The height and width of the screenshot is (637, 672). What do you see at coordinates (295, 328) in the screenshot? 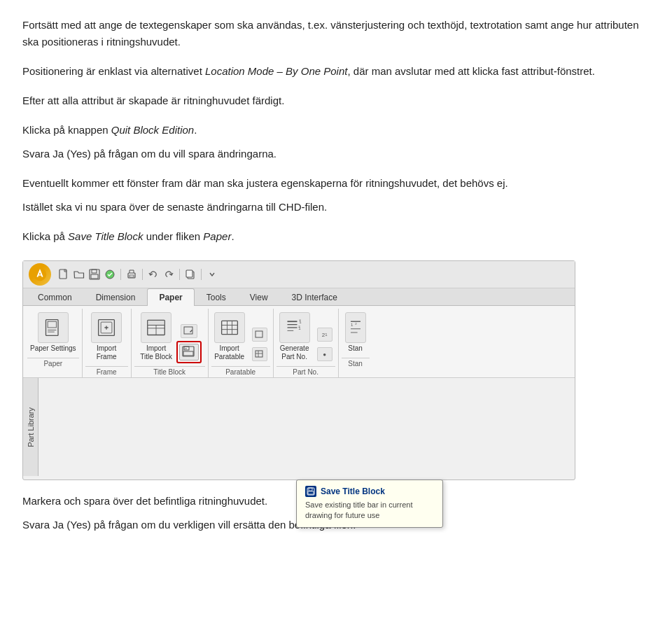
I see `generate-part-no-icon: 1 2 1 2` at bounding box center [295, 328].